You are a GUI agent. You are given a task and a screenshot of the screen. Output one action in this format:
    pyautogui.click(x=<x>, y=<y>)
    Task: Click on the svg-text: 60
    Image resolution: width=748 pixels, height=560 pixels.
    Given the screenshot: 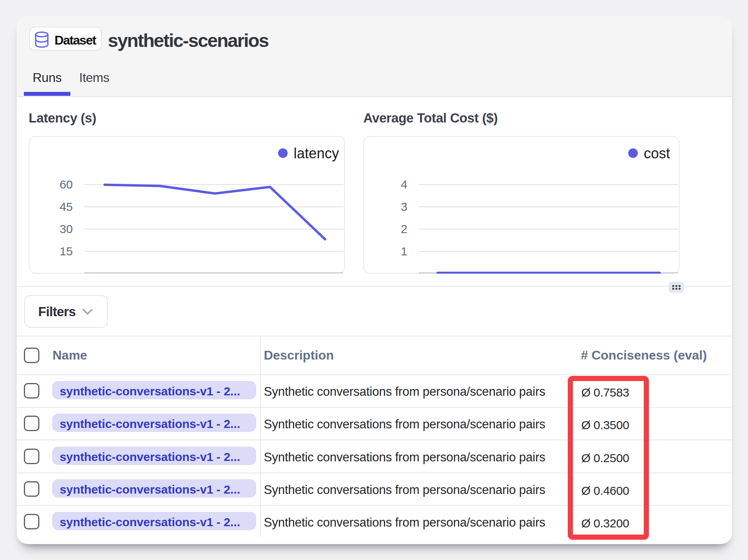 What is the action you would take?
    pyautogui.click(x=66, y=185)
    